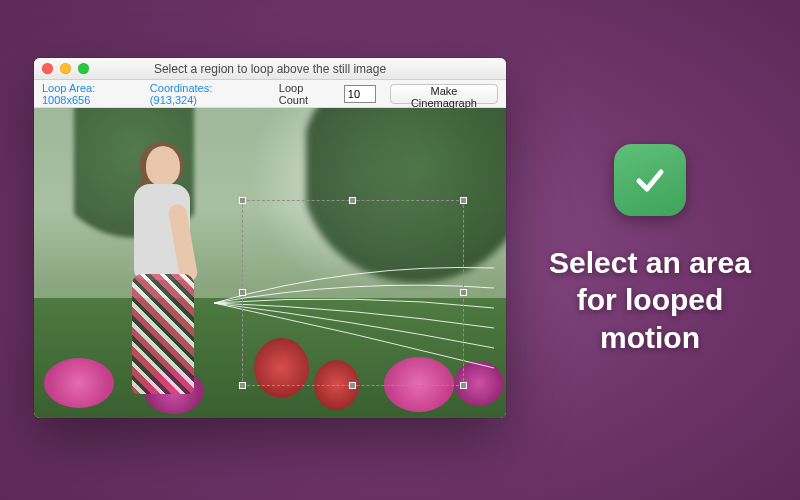 This screenshot has width=800, height=500. Describe the element at coordinates (242, 386) in the screenshot. I see `resize-handle-sw` at that location.